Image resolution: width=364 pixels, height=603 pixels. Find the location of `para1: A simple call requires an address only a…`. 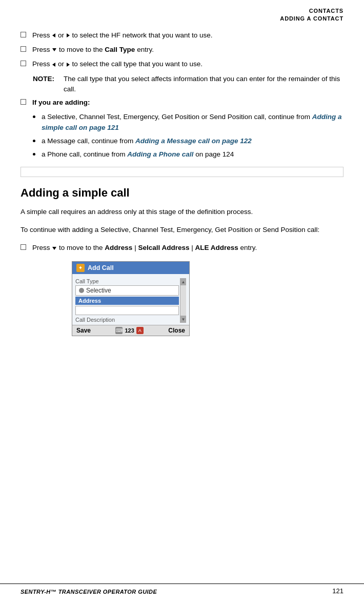

para1: A simple call requires an address only a… is located at coordinates (182, 212).